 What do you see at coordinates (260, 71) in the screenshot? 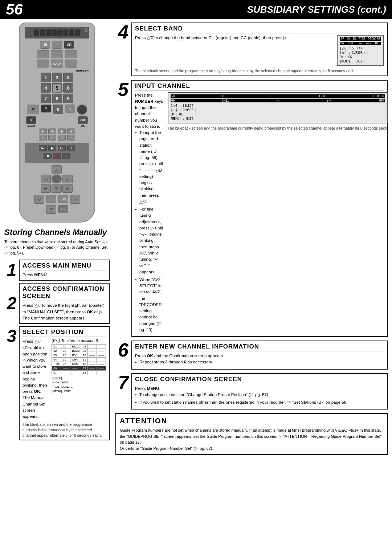
I see `step4-blueback-note: The blueback screen and the programme cu…` at bounding box center [260, 71].